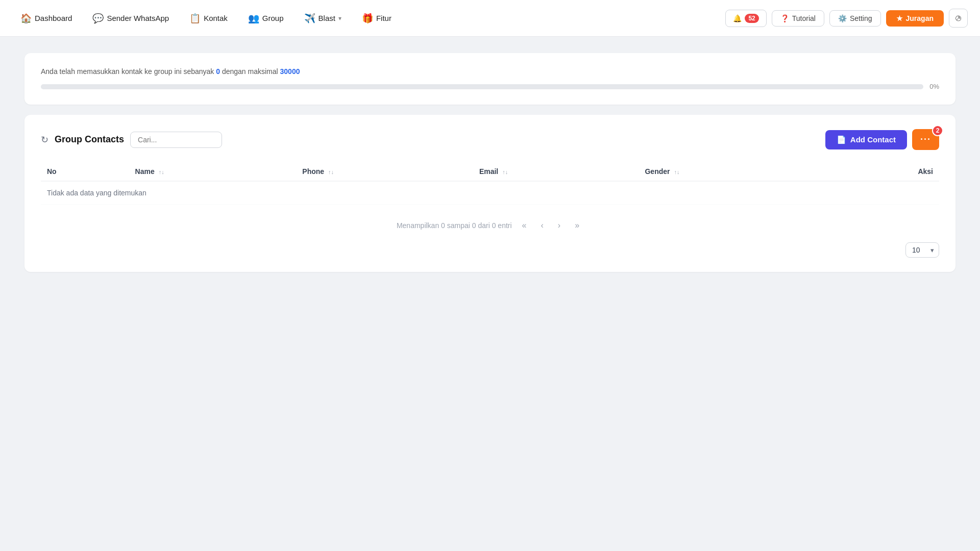  What do you see at coordinates (542, 226) in the screenshot?
I see `prev-page-button: ‹` at bounding box center [542, 226].